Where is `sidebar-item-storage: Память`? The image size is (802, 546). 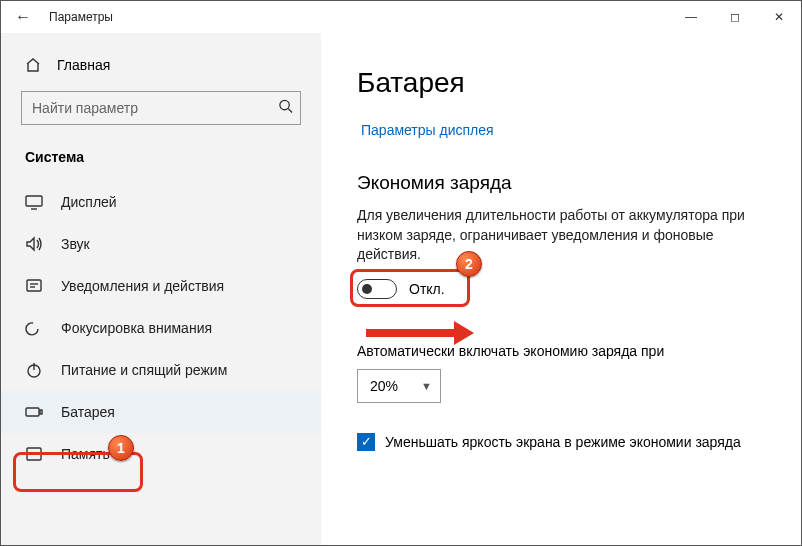
sidebar-item-storage: Память is located at coordinates (161, 454).